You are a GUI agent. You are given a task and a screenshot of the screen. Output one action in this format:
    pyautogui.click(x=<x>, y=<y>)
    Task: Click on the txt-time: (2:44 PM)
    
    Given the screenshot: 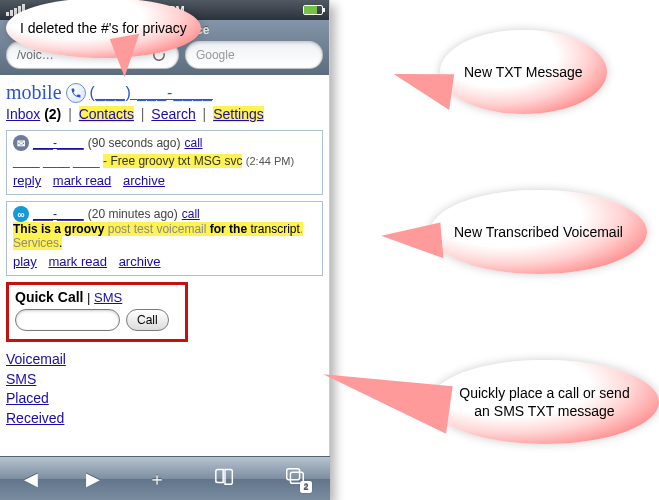 What is the action you would take?
    pyautogui.click(x=270, y=161)
    